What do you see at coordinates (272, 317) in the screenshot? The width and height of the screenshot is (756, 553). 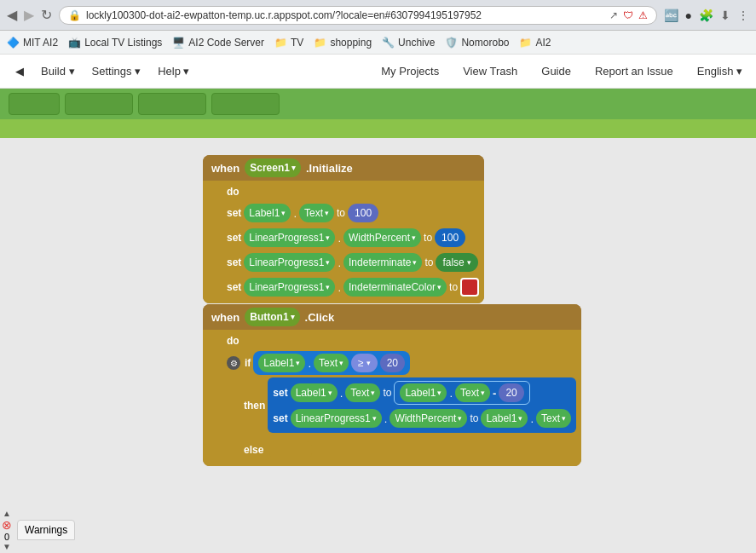 I see `button1-dropdown: Button1 ▾` at bounding box center [272, 317].